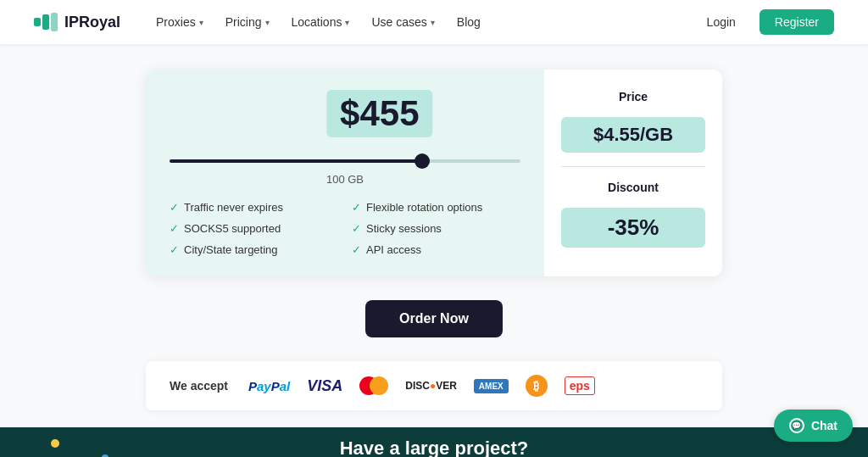 The width and height of the screenshot is (868, 457). I want to click on nav-use-cases: Use cases ▾, so click(403, 22).